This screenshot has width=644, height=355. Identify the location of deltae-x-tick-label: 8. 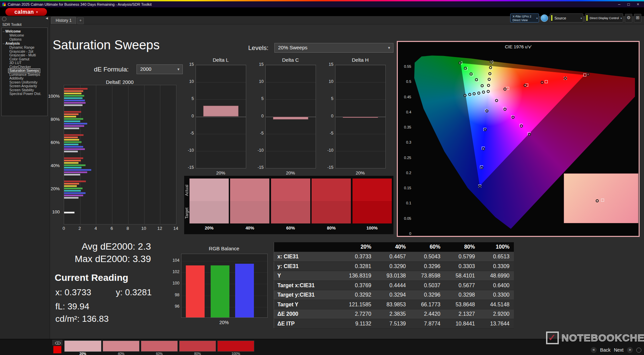
(128, 228).